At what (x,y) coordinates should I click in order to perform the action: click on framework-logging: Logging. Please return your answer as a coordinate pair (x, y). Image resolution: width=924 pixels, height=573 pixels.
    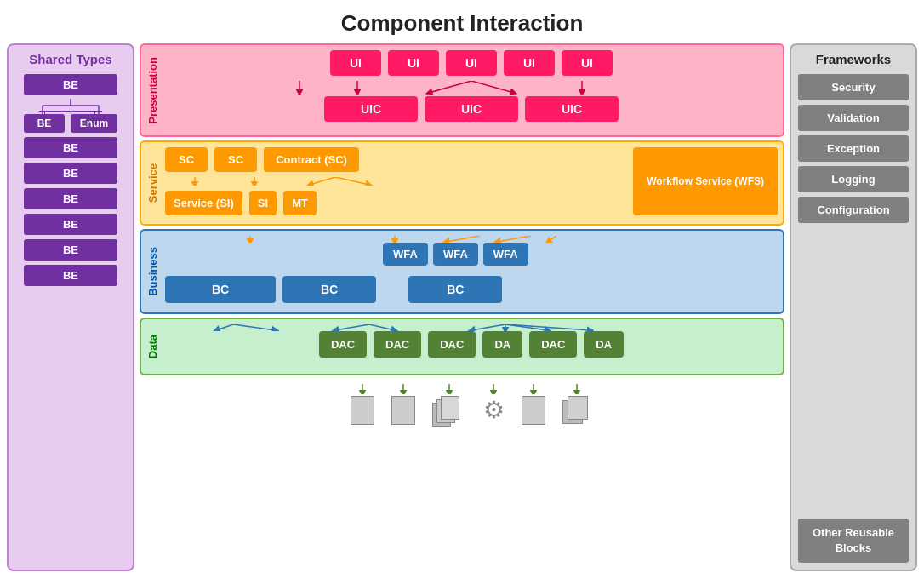
    Looking at the image, I should click on (853, 179).